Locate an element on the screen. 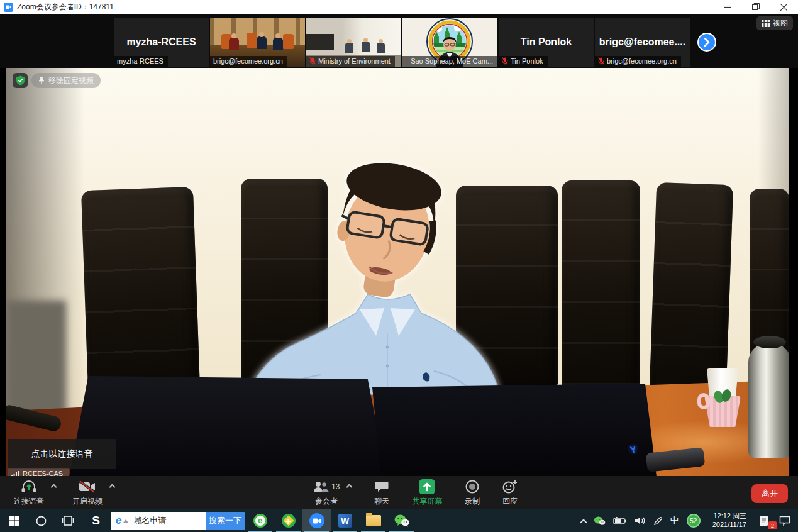 This screenshot has height=532, width=798. tray-wechat-button is located at coordinates (600, 521).